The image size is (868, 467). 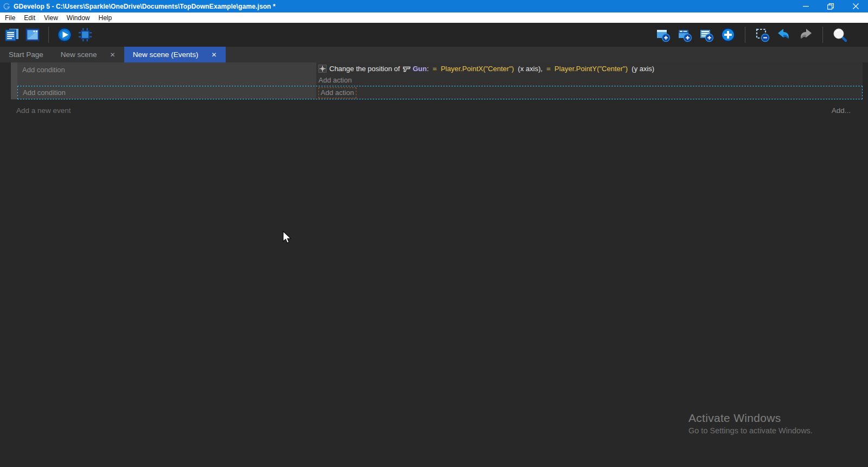 I want to click on toolbar-left-group, so click(x=49, y=35).